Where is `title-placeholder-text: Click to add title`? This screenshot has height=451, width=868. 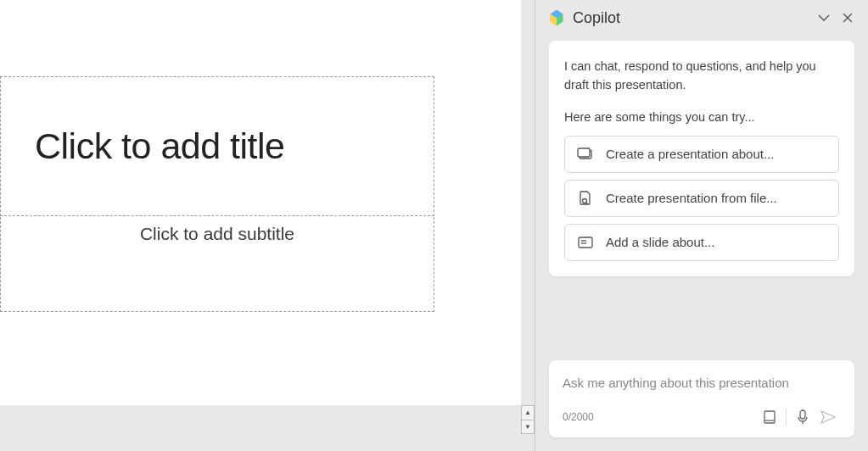 title-placeholder-text: Click to add title is located at coordinates (160, 146).